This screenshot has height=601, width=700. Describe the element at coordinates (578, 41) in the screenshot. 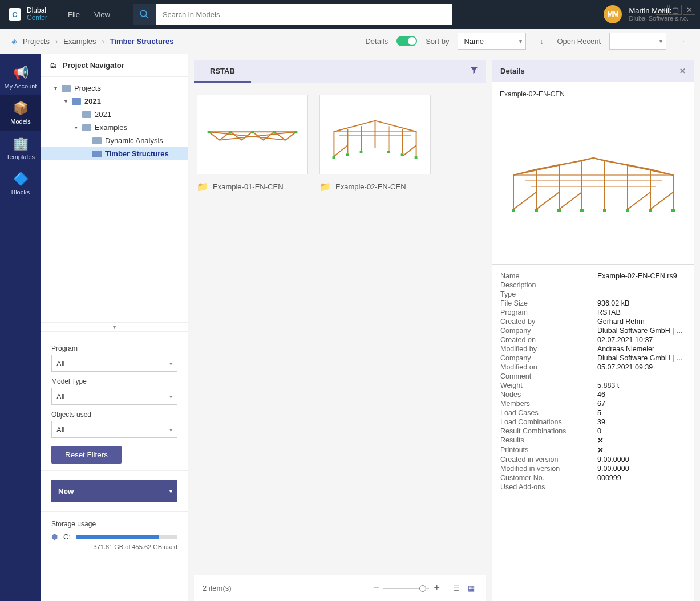

I see `recent-label: Open Recent` at that location.